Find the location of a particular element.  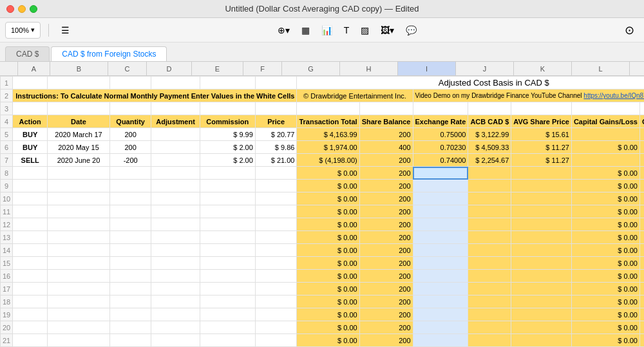

col-header-h: H is located at coordinates (369, 68).